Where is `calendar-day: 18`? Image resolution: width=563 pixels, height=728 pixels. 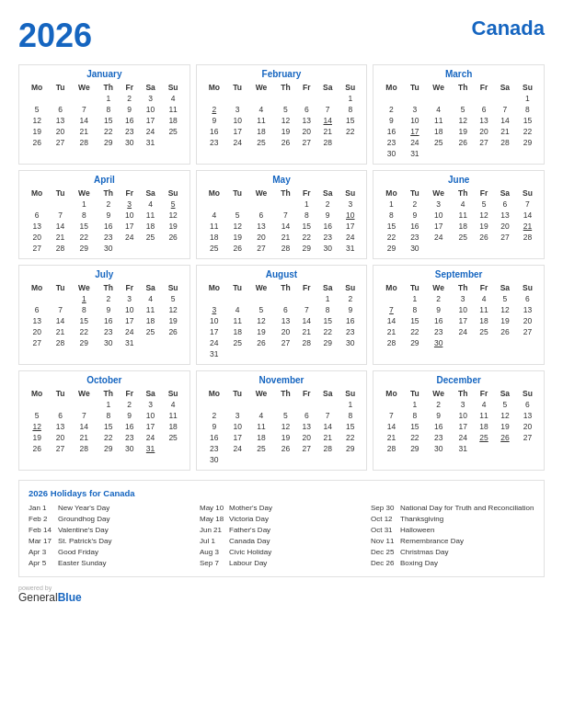 calendar-day: 18 is located at coordinates (463, 226).